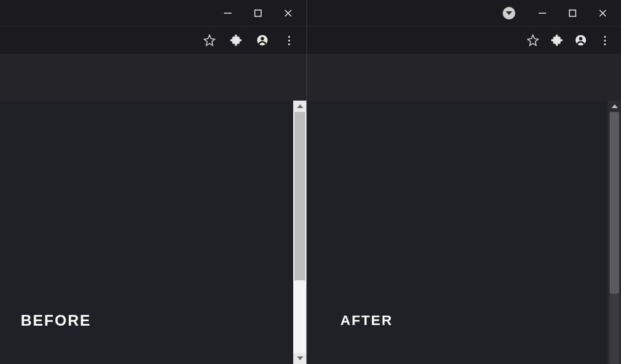  I want to click on caret-down-icon, so click(509, 13).